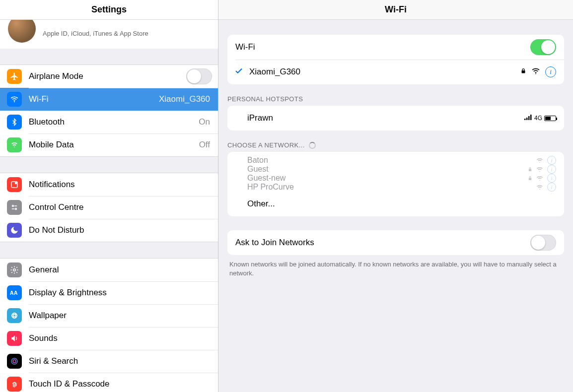  What do you see at coordinates (396, 173) in the screenshot?
I see `networks-faded-list: Baton i Guest i Guest-new i HP ProCurve …` at bounding box center [396, 173].